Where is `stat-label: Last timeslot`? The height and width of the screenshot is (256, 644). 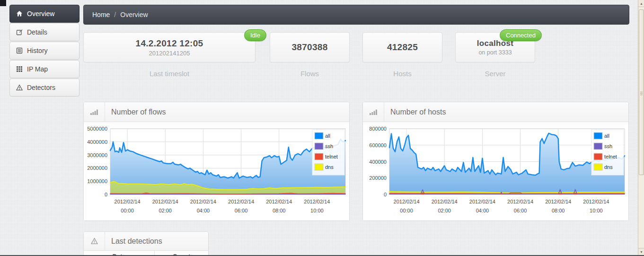 stat-label: Last timeslot is located at coordinates (169, 74).